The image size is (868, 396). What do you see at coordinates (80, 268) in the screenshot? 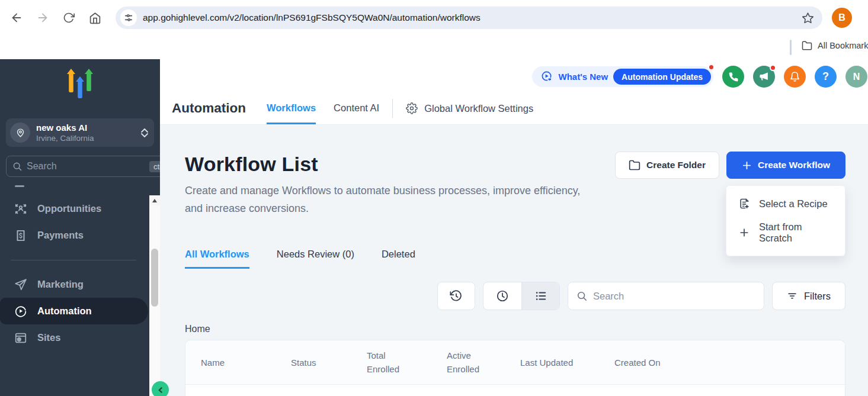
I see `sidebar-nav: Opportunities Payments Marketing Automat…` at bounding box center [80, 268].